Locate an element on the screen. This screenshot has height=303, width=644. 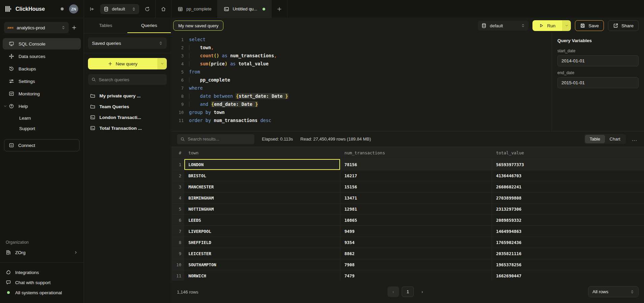
table-cell: 16217 is located at coordinates (416, 176).